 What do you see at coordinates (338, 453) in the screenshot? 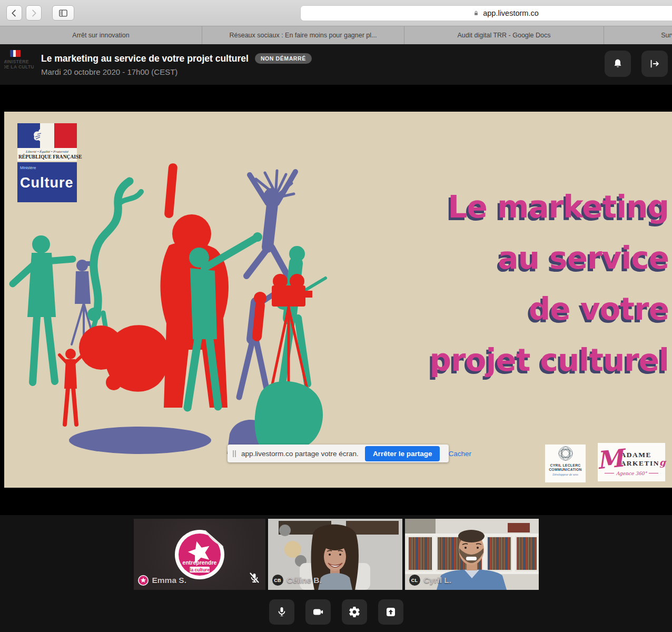
I see `screen-share-toast: app.livestorm.co partage votre écran. Ar…` at bounding box center [338, 453].